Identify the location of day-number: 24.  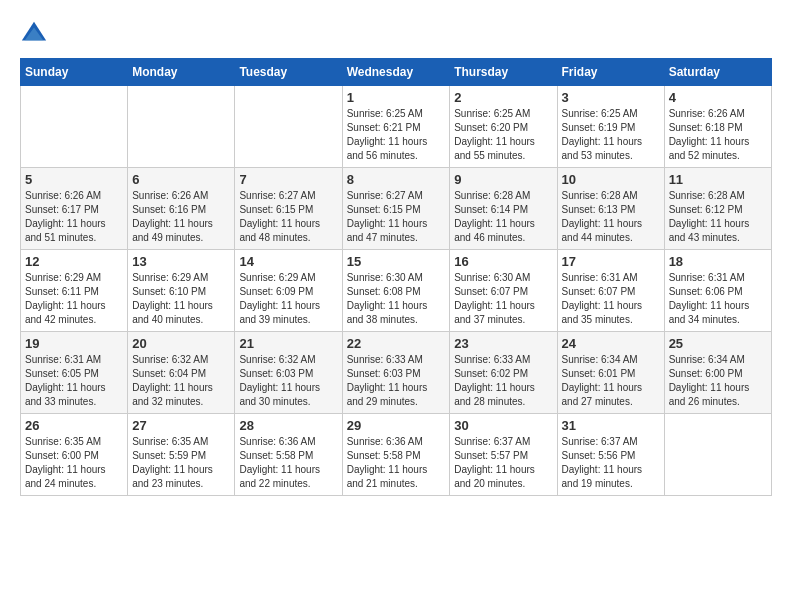
(611, 344).